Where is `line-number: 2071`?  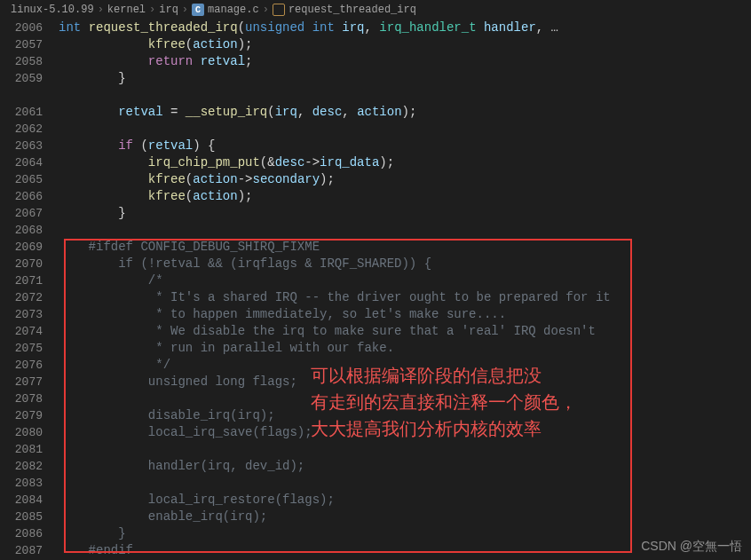 line-number: 2071 is located at coordinates (29, 280).